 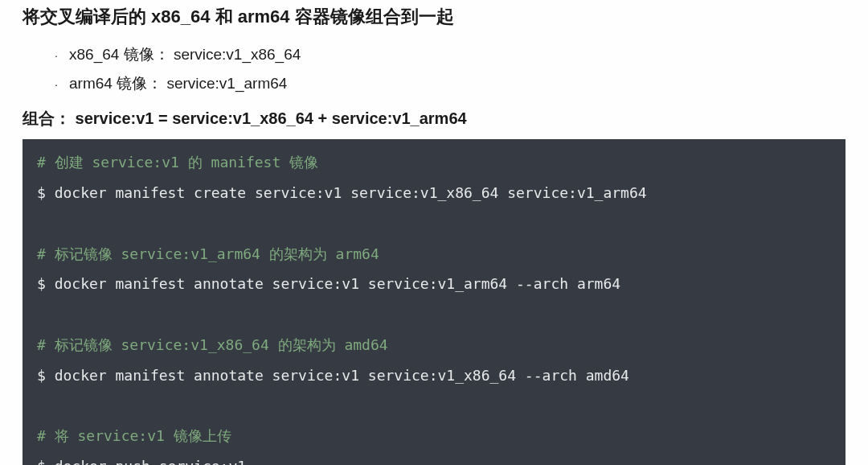 What do you see at coordinates (185, 55) in the screenshot?
I see `list-item-text: x86_64 镜像： service:v1_x86_64` at bounding box center [185, 55].